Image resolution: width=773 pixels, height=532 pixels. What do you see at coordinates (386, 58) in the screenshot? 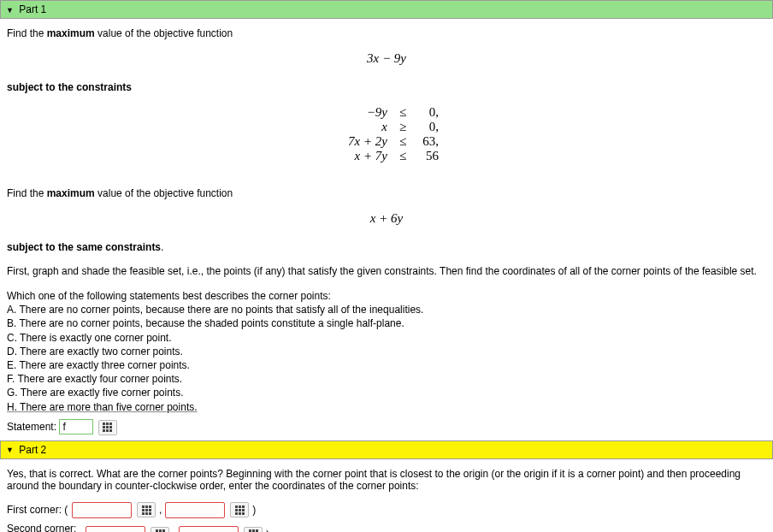
I see `math: 3x − 9y` at bounding box center [386, 58].